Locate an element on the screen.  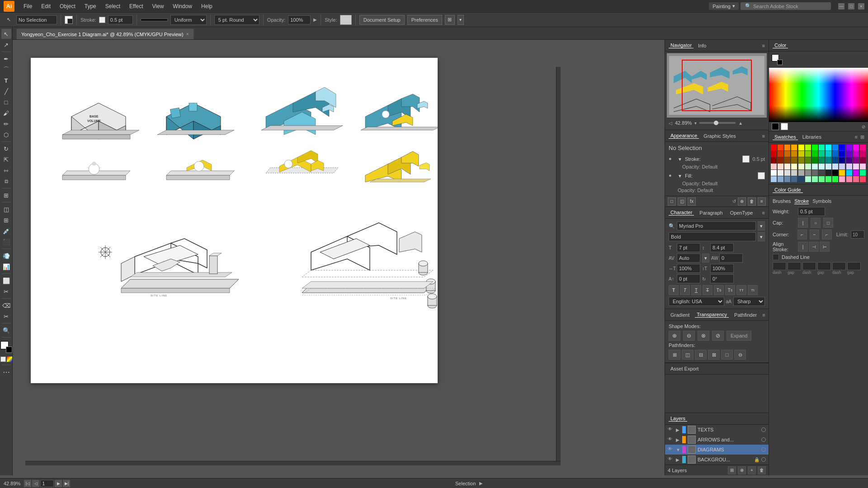
appearance-menu-button: ≡ is located at coordinates (762, 202).